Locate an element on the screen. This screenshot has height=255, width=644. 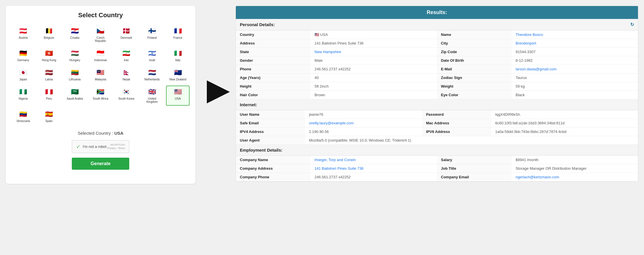
generate-button: Generate is located at coordinates (101, 164).